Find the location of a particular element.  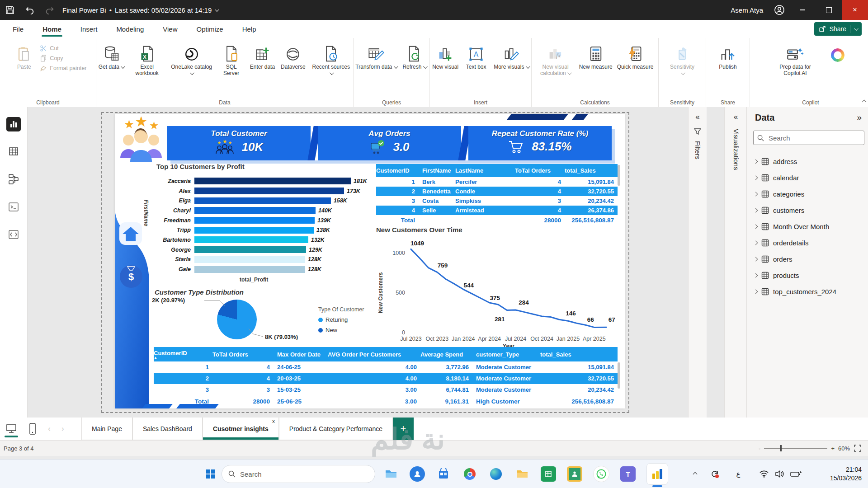

taskbar-icon-whatsapp is located at coordinates (601, 474).